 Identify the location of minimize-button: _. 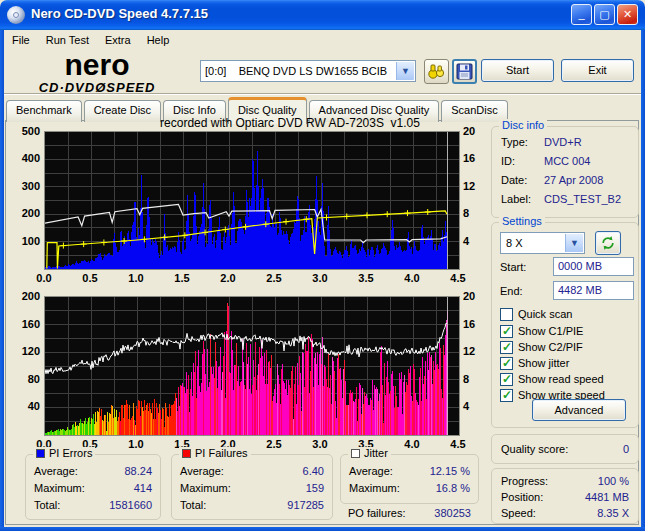
(582, 14).